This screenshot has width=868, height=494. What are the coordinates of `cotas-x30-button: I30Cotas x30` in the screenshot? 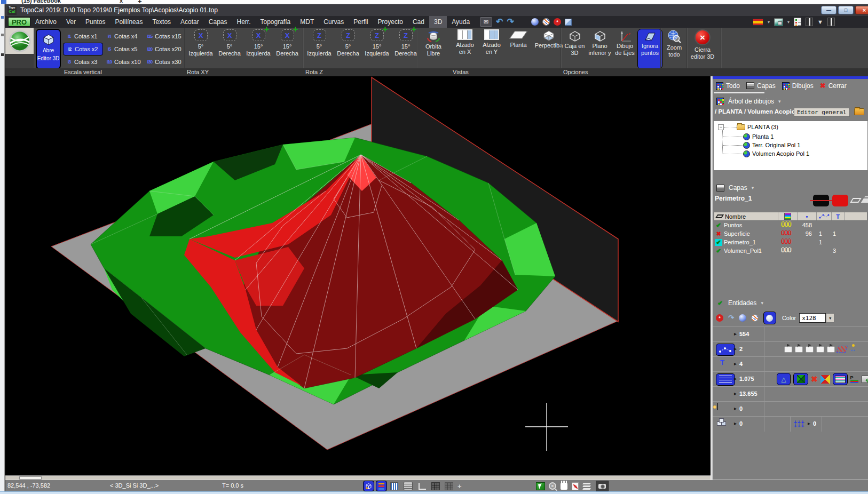 It's located at (163, 62).